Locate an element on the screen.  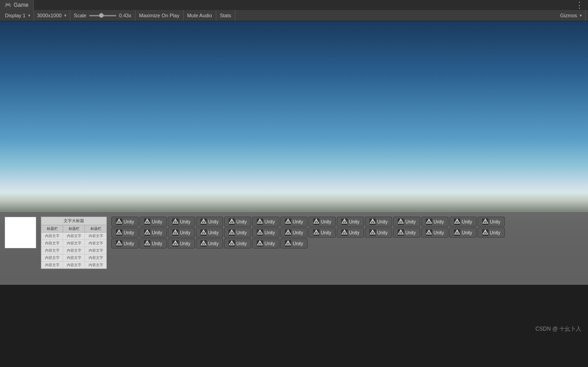
game-tab-icon: 🎮 is located at coordinates (8, 5).